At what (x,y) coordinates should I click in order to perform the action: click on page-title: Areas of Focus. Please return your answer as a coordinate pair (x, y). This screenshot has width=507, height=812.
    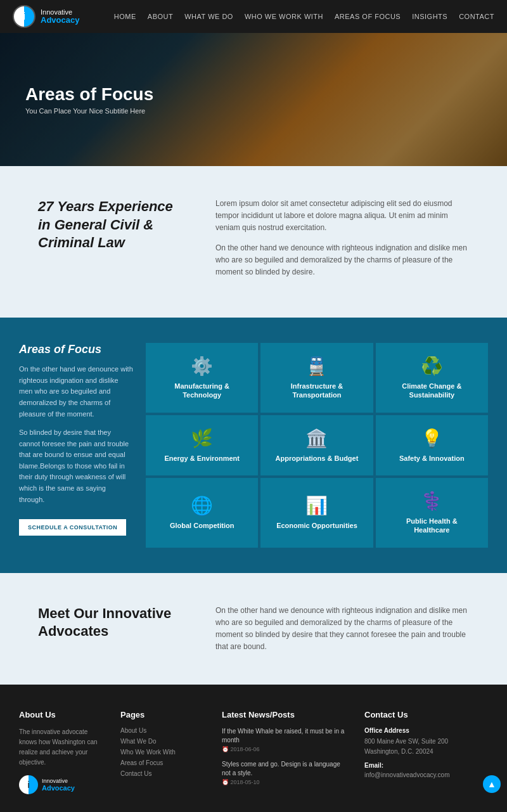
    Looking at the image, I should click on (89, 94).